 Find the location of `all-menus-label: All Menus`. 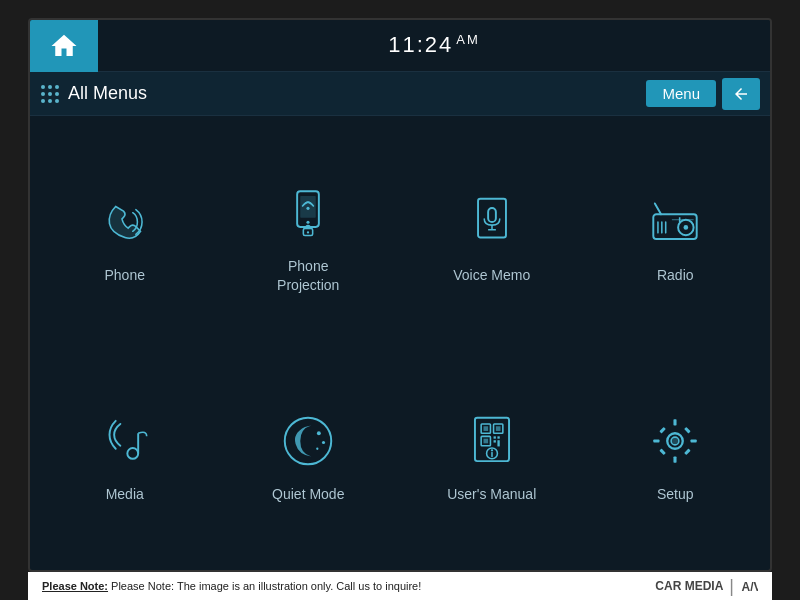

all-menus-label: All Menus is located at coordinates (357, 94).